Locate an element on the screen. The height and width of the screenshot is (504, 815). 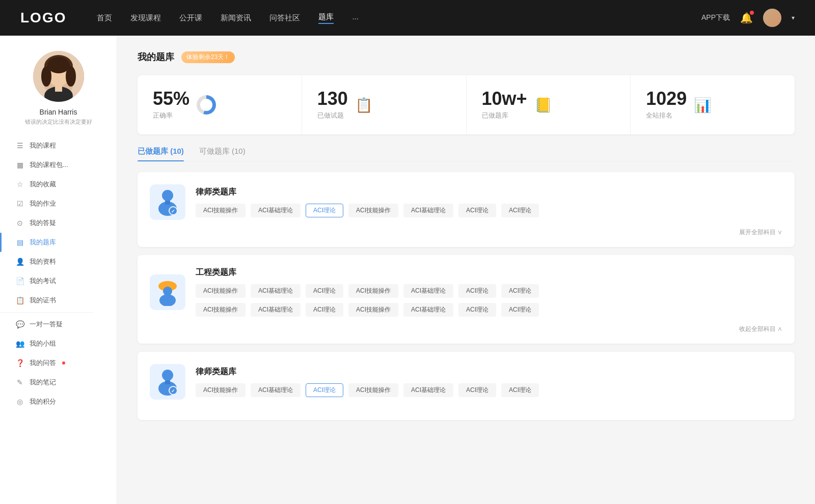
user-name: Brian Harris is located at coordinates (59, 112).